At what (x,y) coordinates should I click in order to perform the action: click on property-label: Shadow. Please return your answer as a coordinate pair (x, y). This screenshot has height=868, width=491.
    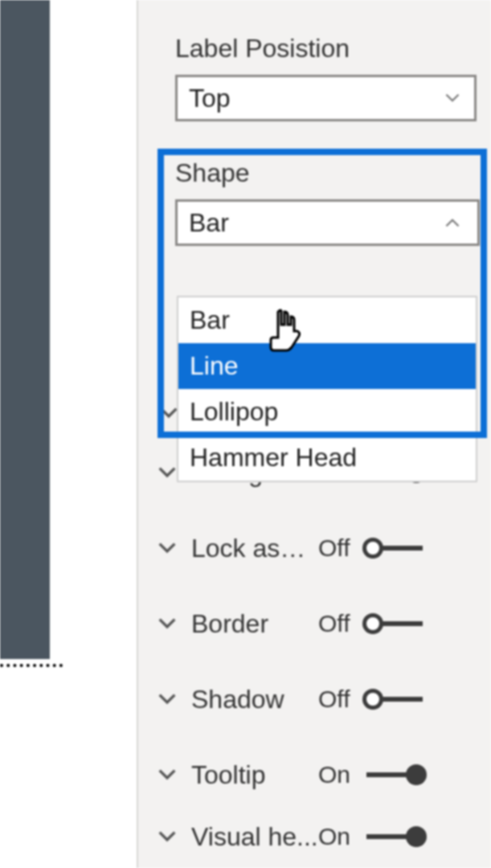
    Looking at the image, I should click on (255, 699).